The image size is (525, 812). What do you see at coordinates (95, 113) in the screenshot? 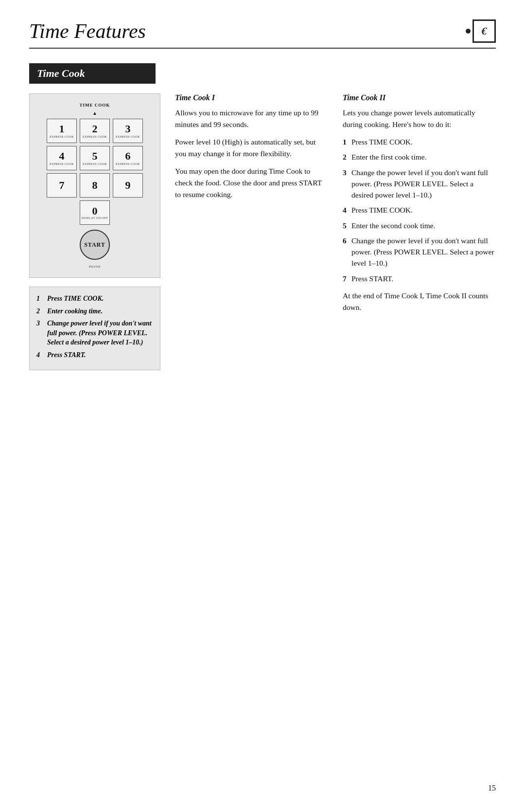
I see `keypad-arrow: ▲` at bounding box center [95, 113].